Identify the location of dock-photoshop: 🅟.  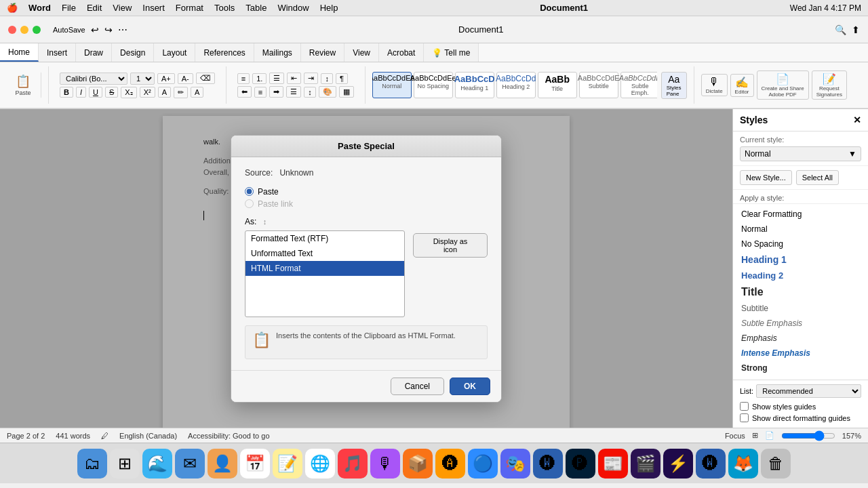
(580, 464).